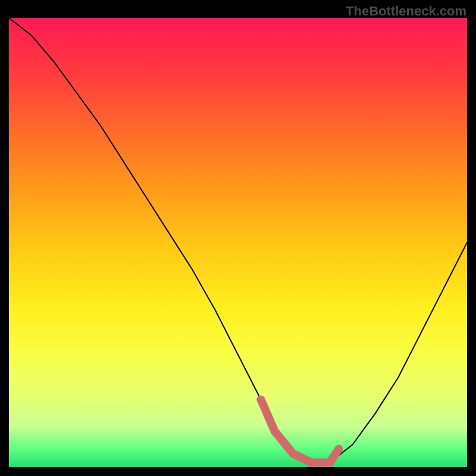  What do you see at coordinates (261, 400) in the screenshot?
I see `highlight-endpoint-left` at bounding box center [261, 400].